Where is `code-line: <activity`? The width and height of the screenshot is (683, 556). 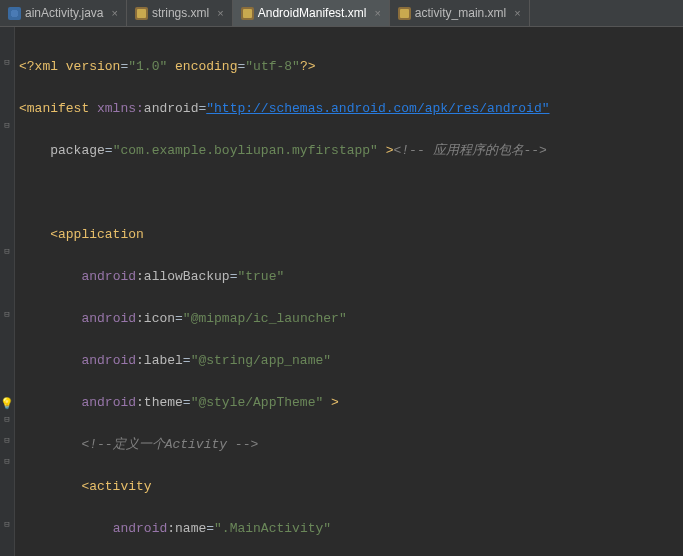 code-line: <activity is located at coordinates (351, 486).